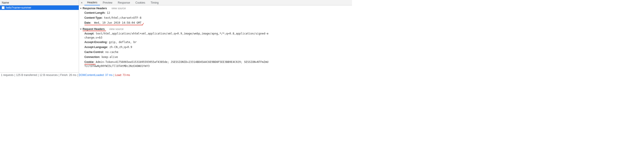  Describe the element at coordinates (216, 57) in the screenshot. I see `header-connection: Connection: keep-alive` at that location.